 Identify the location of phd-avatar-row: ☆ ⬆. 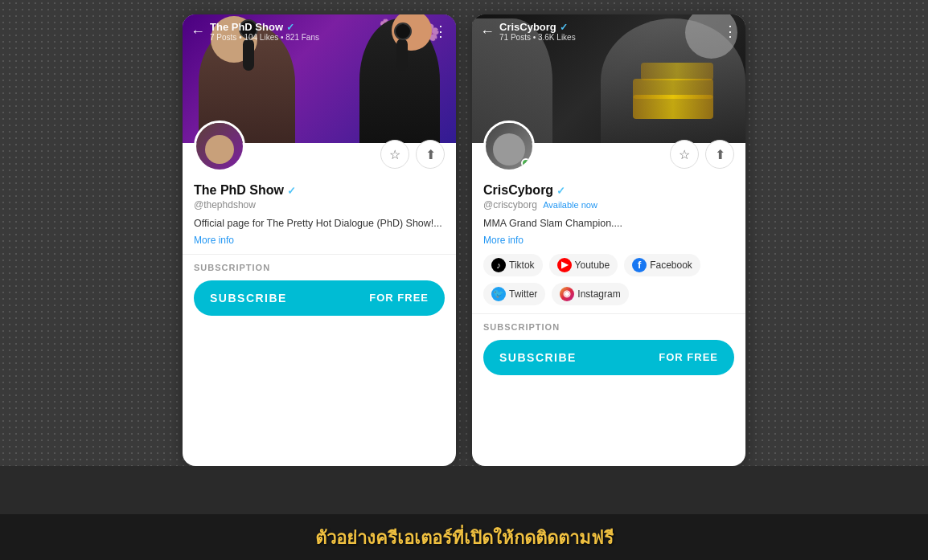
(319, 149).